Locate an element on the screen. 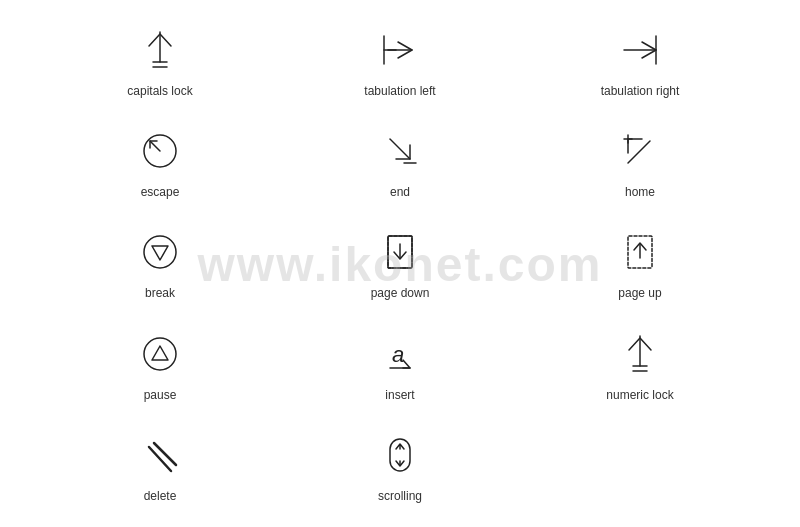 The image size is (800, 527). end-label: end is located at coordinates (400, 192).